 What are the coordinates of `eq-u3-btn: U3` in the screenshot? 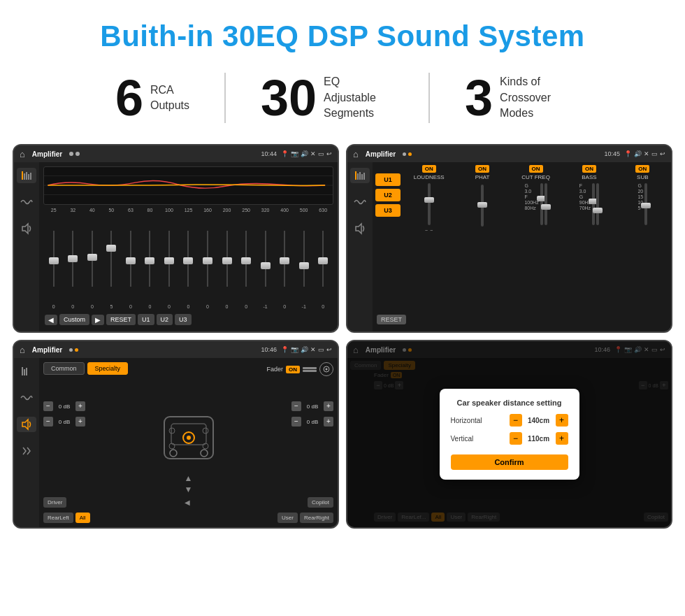 It's located at (183, 320).